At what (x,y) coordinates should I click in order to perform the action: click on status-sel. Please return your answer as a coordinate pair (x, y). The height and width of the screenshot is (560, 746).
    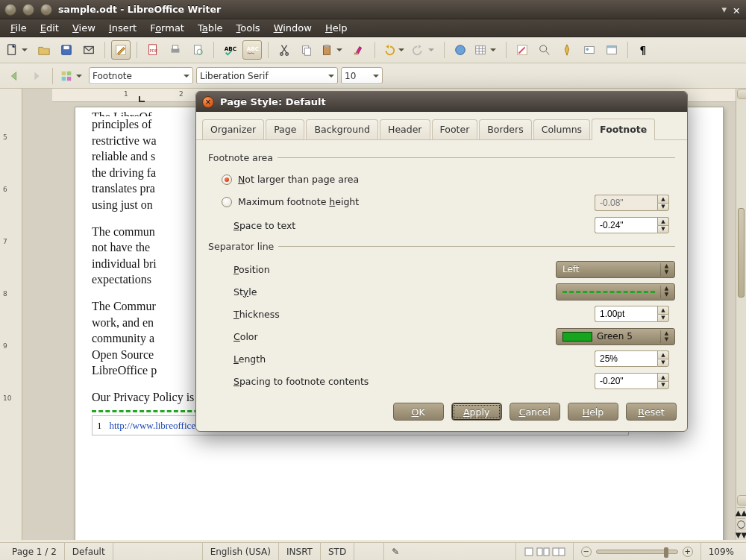
    Looking at the image, I should click on (369, 552).